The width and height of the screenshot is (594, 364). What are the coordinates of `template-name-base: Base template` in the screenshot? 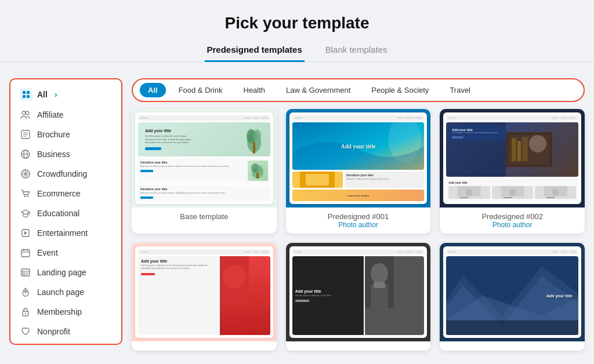 It's located at (204, 217).